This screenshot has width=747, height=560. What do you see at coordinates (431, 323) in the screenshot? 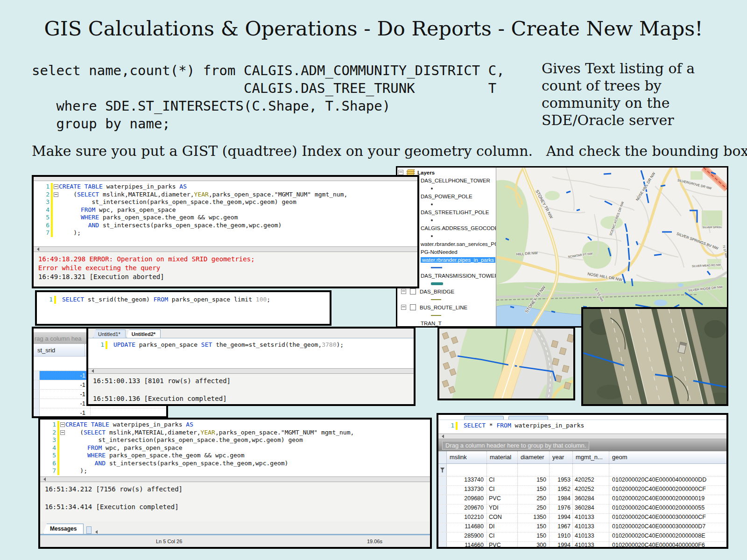
I see `layer-label: TRAN_T` at bounding box center [431, 323].